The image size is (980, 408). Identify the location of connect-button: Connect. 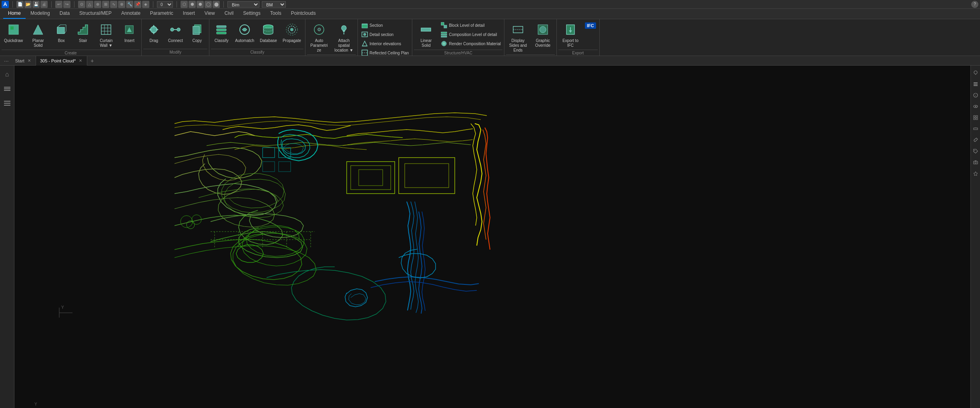
(175, 32).